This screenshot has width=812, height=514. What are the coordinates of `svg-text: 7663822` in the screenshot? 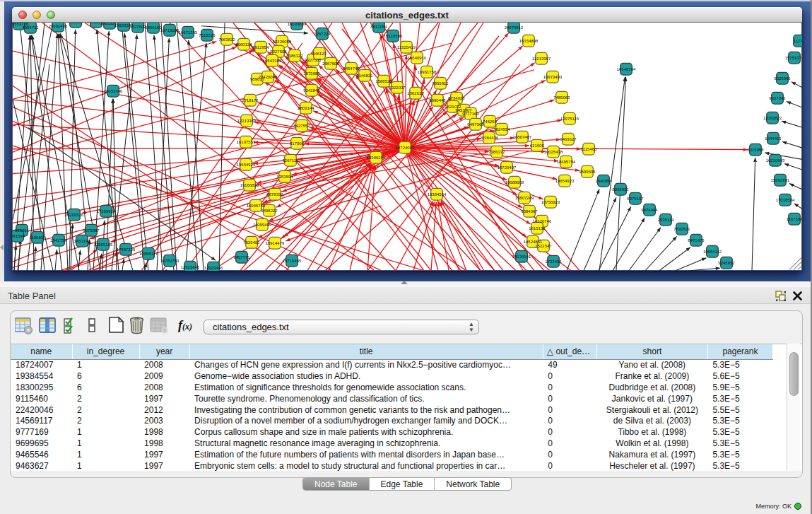 It's located at (227, 39).